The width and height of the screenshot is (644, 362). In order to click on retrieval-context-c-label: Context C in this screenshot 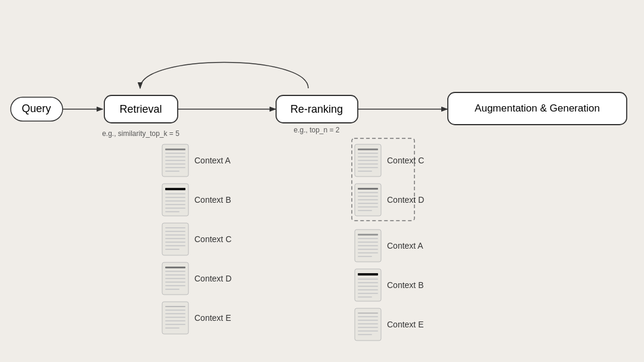, I will do `click(213, 239)`.